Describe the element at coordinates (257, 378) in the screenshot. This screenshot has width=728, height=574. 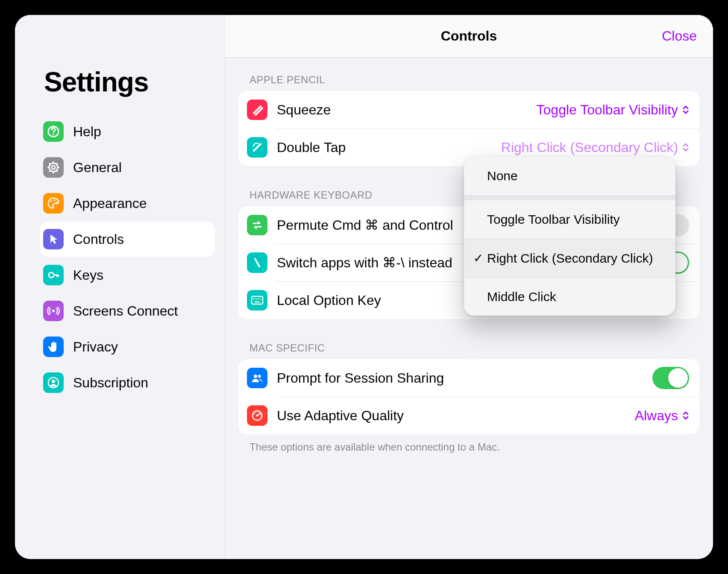
I see `people-icon` at that location.